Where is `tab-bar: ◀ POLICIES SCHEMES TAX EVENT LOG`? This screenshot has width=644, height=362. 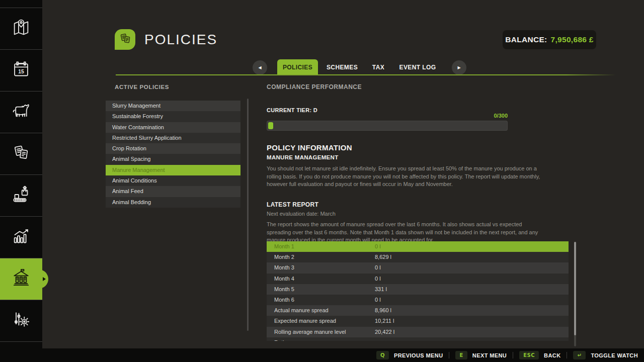
tab-bar: ◀ POLICIES SCHEMES TAX EVENT LOG is located at coordinates (322, 67).